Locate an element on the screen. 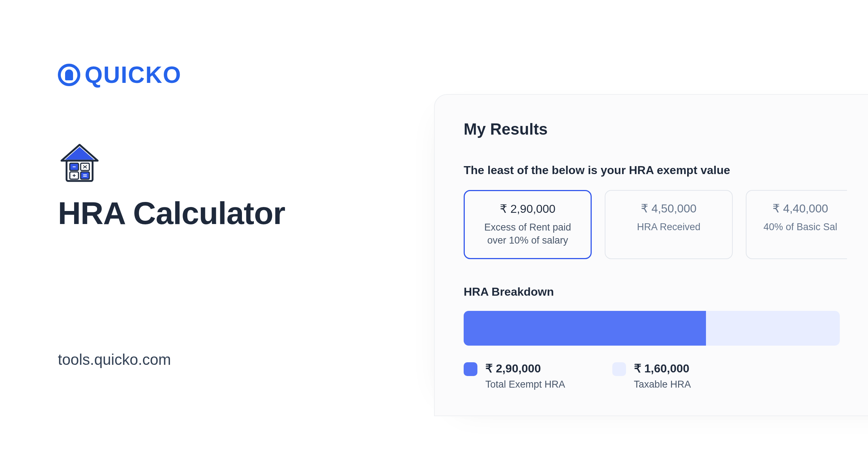 The width and height of the screenshot is (868, 456). tile-label: Excess of Rent paid over 10% of salary is located at coordinates (528, 234).